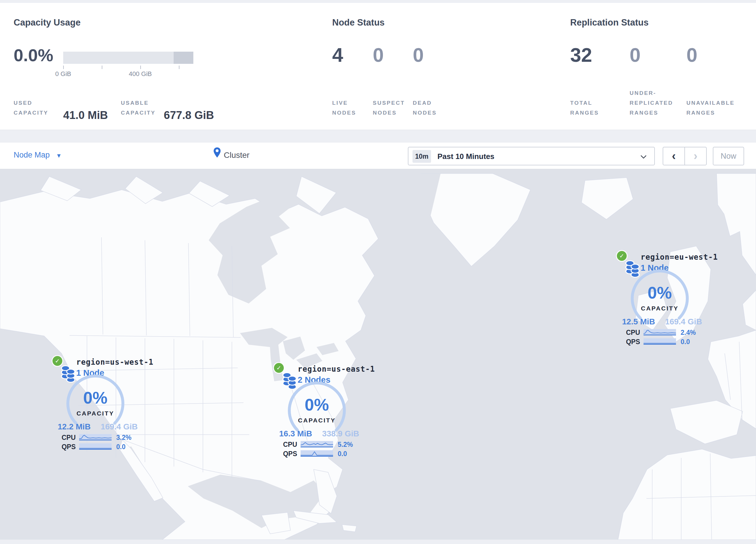 This screenshot has height=544, width=756. What do you see at coordinates (674, 156) in the screenshot?
I see `time-prev-button: ‹` at bounding box center [674, 156].